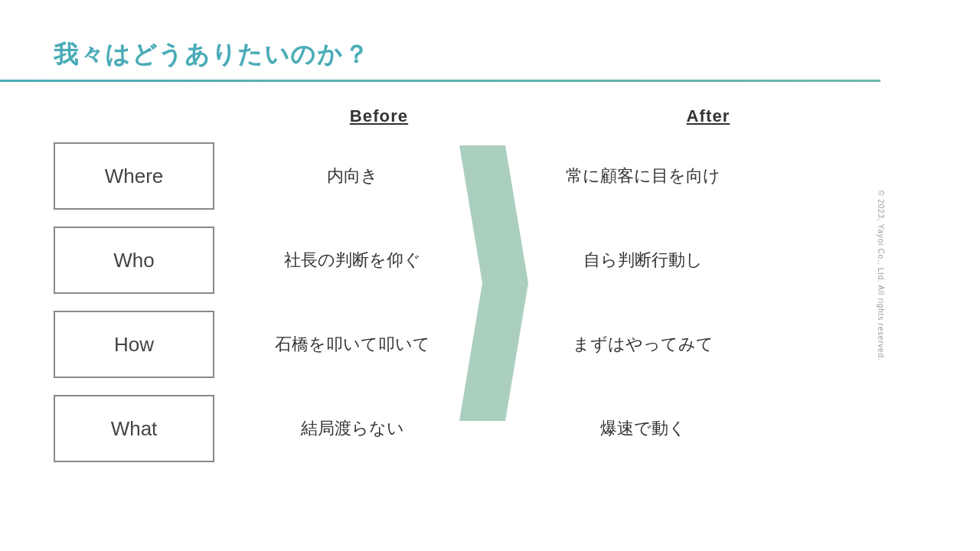 The height and width of the screenshot is (551, 980). What do you see at coordinates (134, 429) in the screenshot?
I see `label-box-what: What` at bounding box center [134, 429].